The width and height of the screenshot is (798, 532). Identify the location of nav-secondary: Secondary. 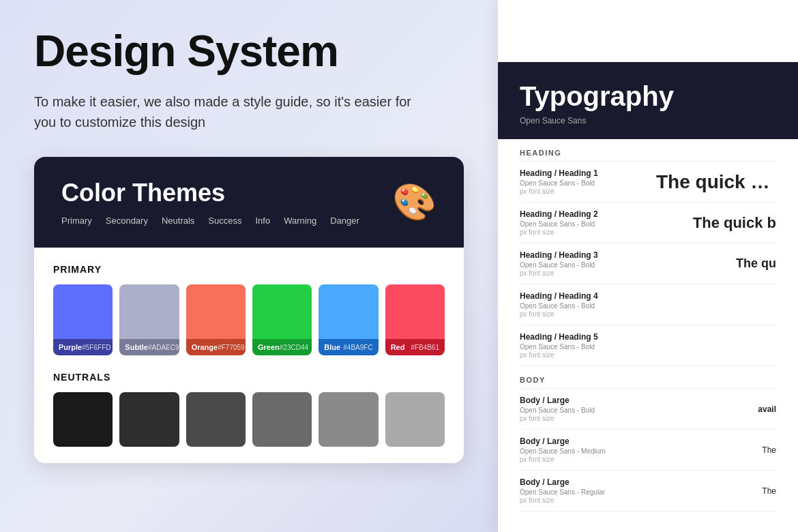
(127, 221).